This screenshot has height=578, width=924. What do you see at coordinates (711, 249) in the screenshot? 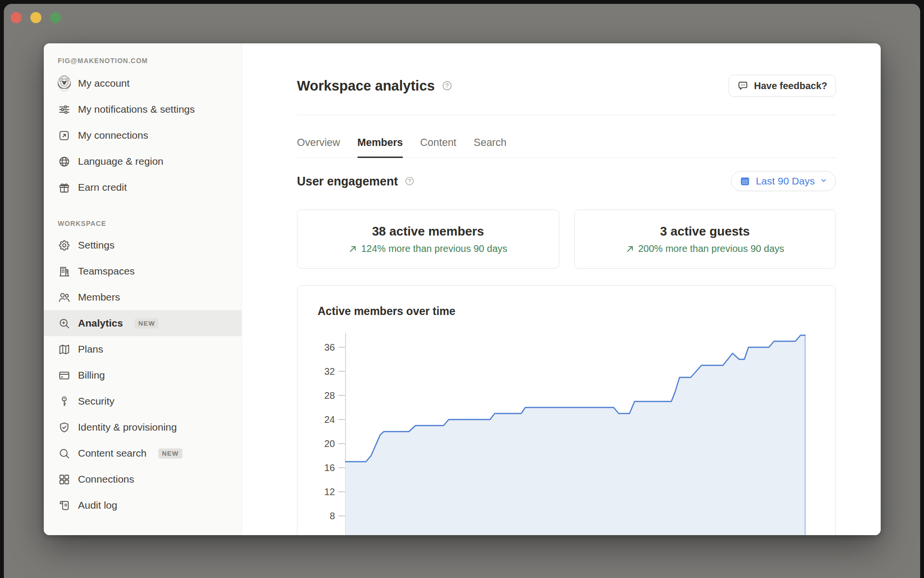
I see `stat-delta-label: 200% more than previous 90 days` at bounding box center [711, 249].